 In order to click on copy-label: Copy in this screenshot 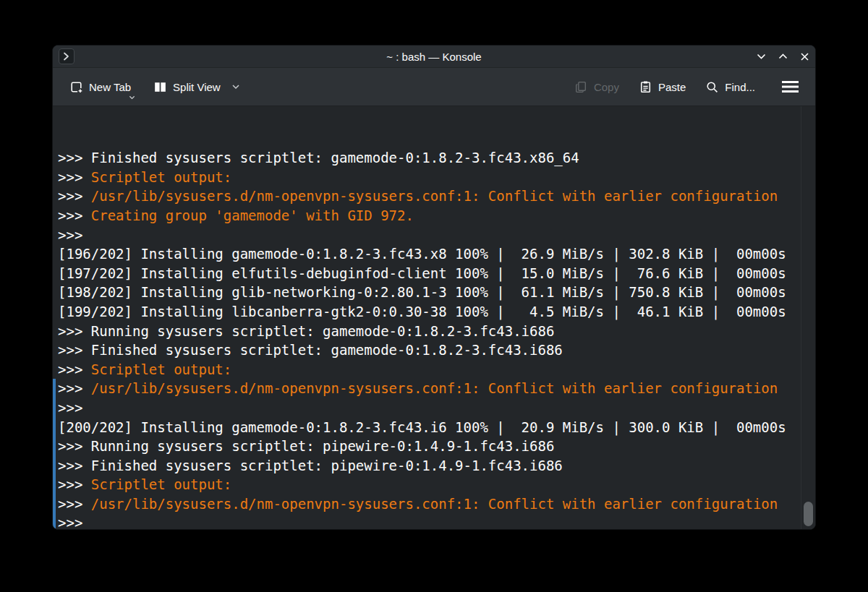, I will do `click(606, 87)`.